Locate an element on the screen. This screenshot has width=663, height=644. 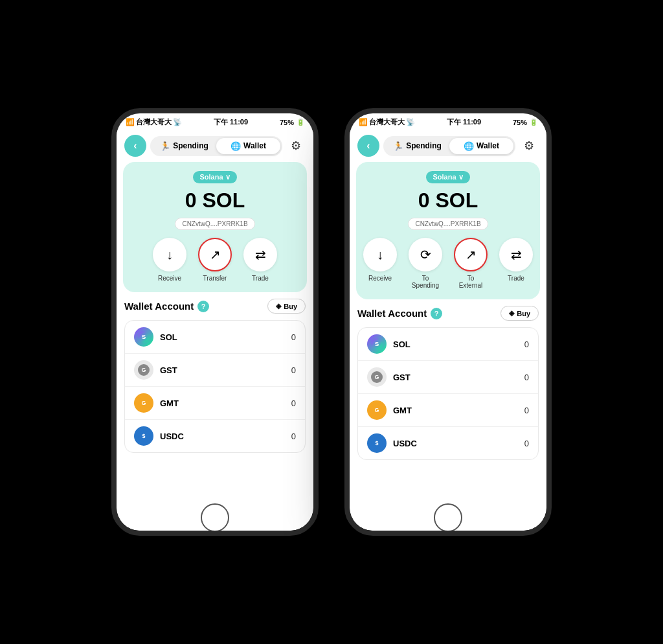
help-icon-1: ? is located at coordinates (203, 306).